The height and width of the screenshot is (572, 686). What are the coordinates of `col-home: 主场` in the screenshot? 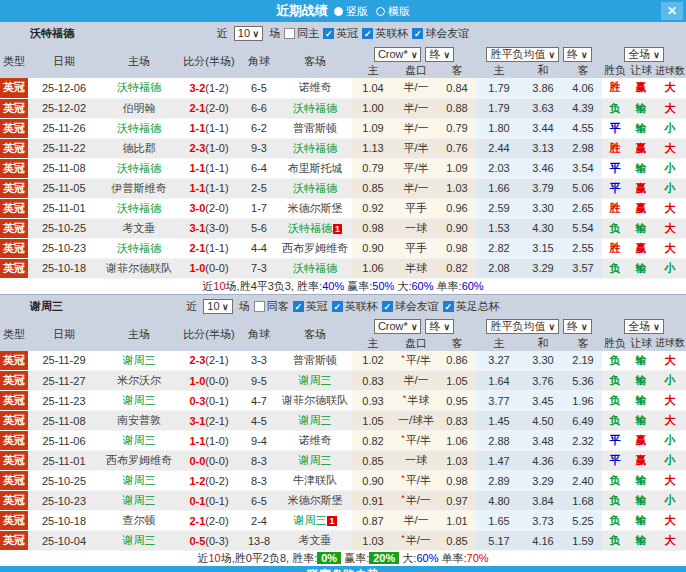 It's located at (139, 62).